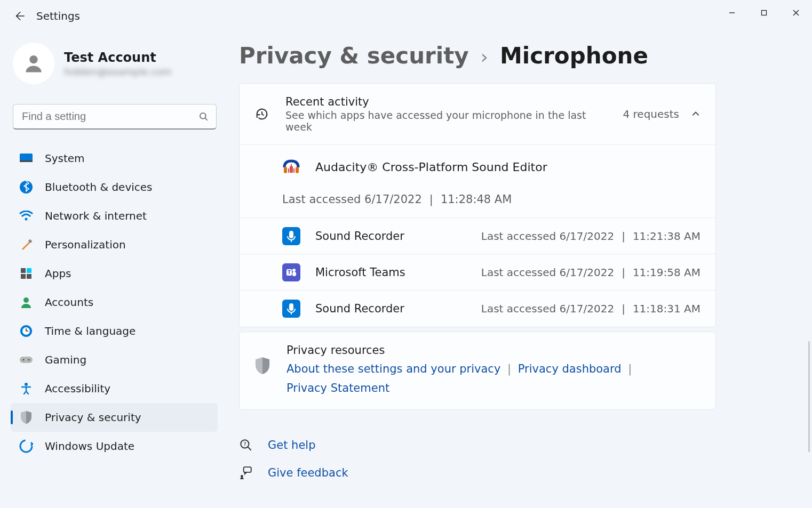 This screenshot has width=812, height=508. What do you see at coordinates (338, 388) in the screenshot?
I see `link-privacy-statement: Privacy Statement` at bounding box center [338, 388].